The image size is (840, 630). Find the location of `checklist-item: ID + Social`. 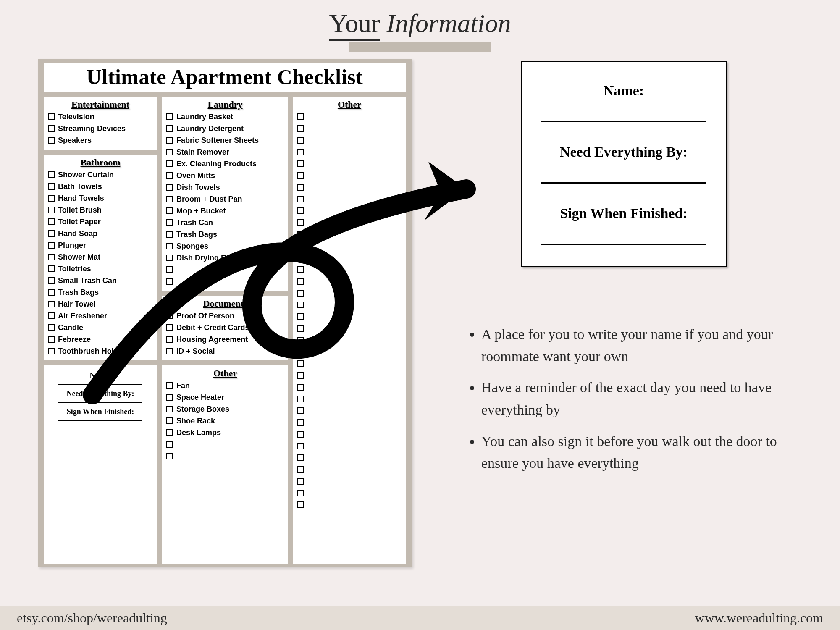

checklist-item: ID + Social is located at coordinates (225, 351).